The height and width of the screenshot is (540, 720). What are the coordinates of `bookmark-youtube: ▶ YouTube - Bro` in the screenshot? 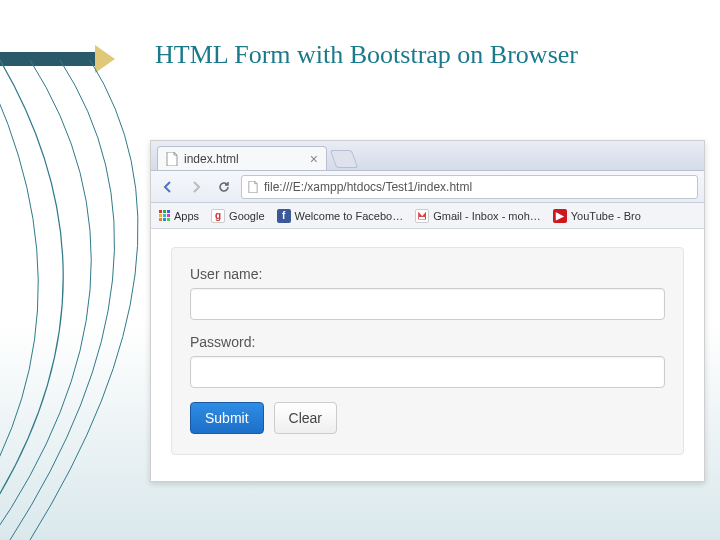 It's located at (597, 216).